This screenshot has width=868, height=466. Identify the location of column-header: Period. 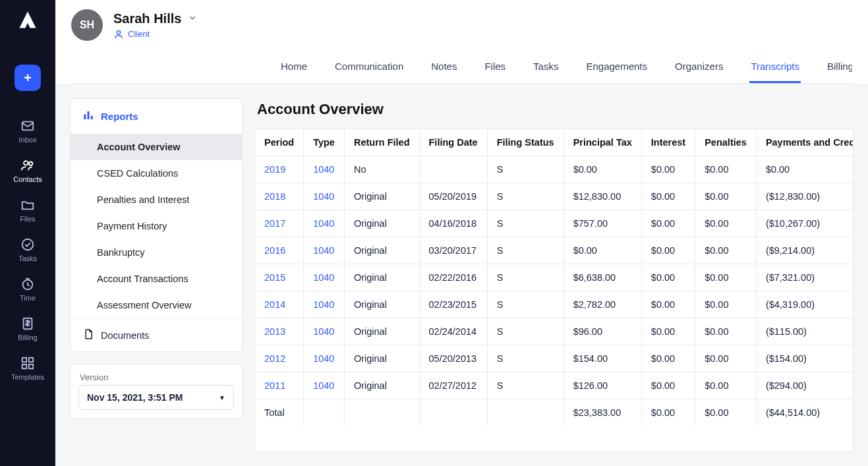
(279, 142).